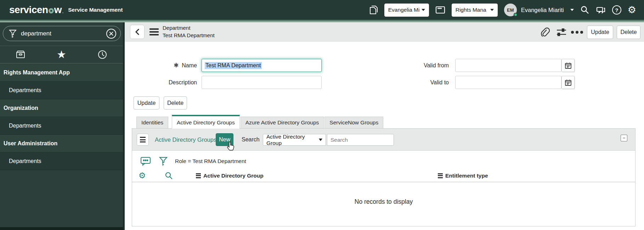 The width and height of the screenshot is (644, 230). What do you see at coordinates (251, 140) in the screenshot?
I see `search-label: Search` at bounding box center [251, 140].